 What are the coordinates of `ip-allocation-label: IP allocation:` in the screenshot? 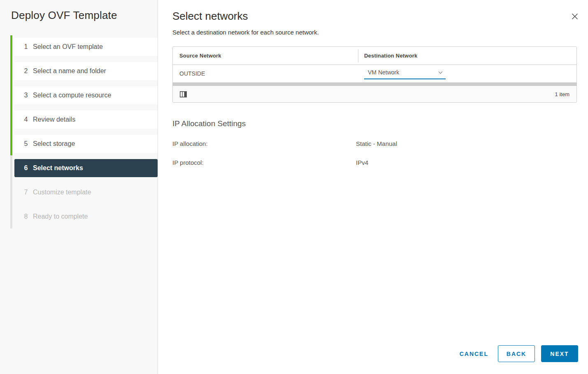 It's located at (264, 144).